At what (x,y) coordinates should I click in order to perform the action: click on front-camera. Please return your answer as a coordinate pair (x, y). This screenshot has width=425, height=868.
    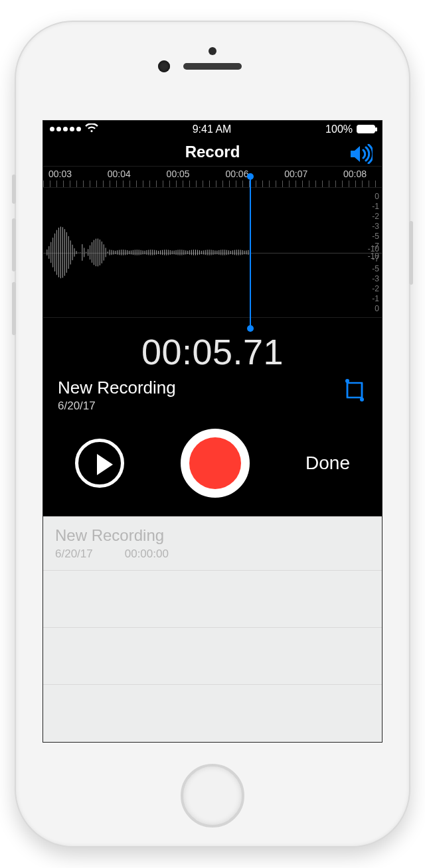
    Looking at the image, I should click on (164, 66).